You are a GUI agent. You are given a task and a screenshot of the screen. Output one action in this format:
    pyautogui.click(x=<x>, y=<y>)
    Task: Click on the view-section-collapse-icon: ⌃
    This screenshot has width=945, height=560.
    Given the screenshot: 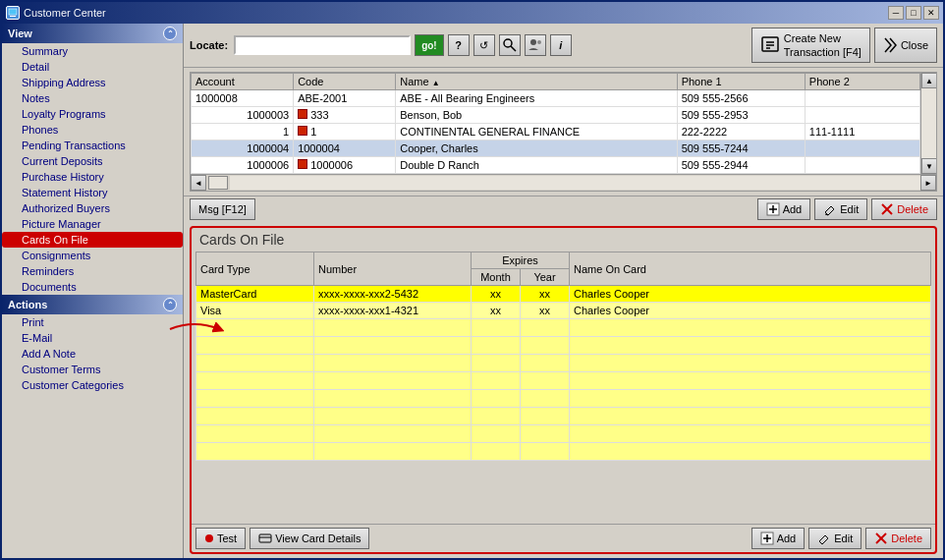 What is the action you would take?
    pyautogui.click(x=170, y=33)
    